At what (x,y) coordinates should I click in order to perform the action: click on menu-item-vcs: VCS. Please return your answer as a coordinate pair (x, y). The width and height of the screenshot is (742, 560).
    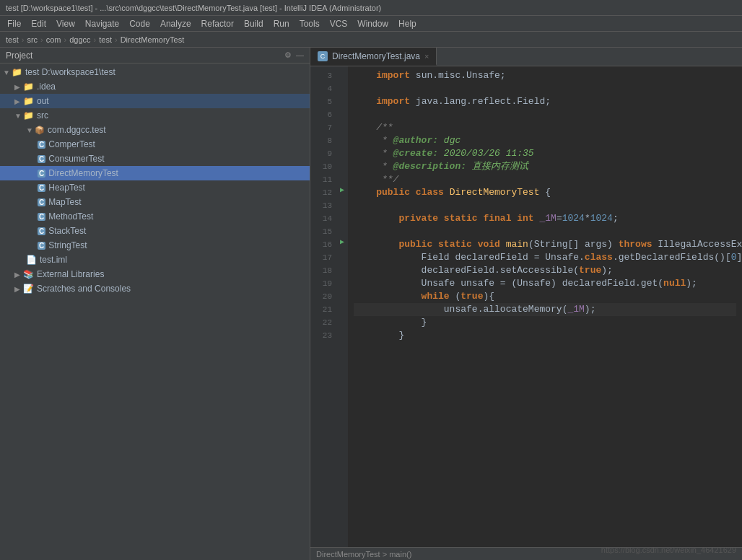
    Looking at the image, I should click on (339, 24).